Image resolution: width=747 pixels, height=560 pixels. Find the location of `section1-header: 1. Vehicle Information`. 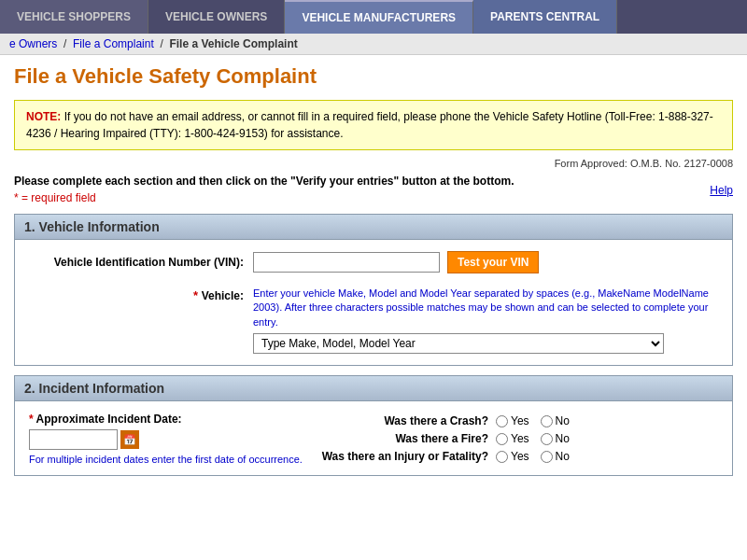

section1-header: 1. Vehicle Information is located at coordinates (374, 227).